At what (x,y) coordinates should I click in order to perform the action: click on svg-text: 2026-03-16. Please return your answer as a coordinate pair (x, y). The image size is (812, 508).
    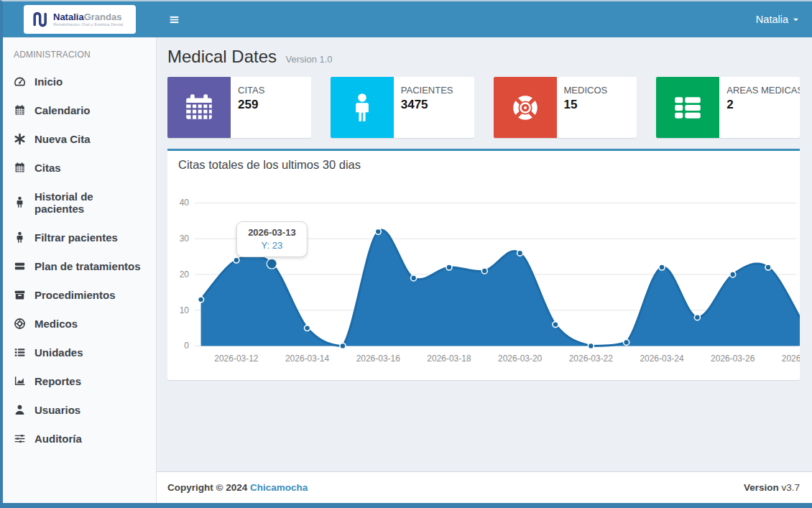
    Looking at the image, I should click on (379, 359).